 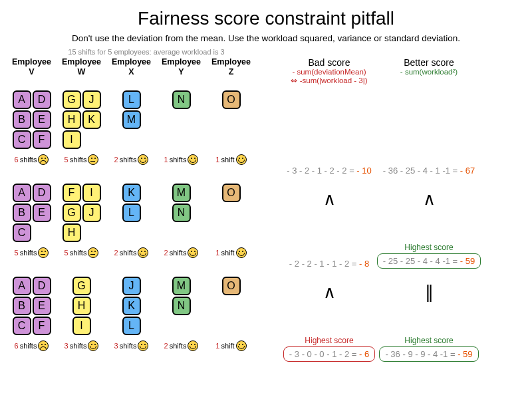 I want to click on employee-cell: GHIJK5 shifts, so click(x=81, y=128).